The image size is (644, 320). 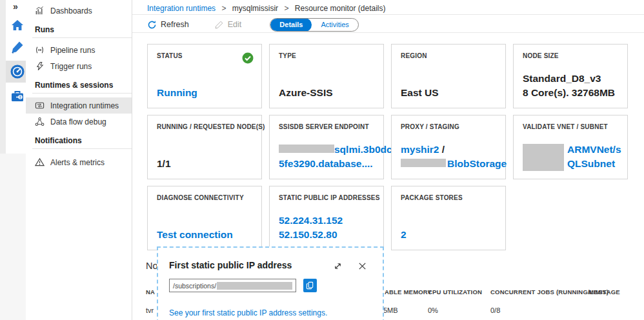 I want to click on test-connection-link: Test connection, so click(x=205, y=235).